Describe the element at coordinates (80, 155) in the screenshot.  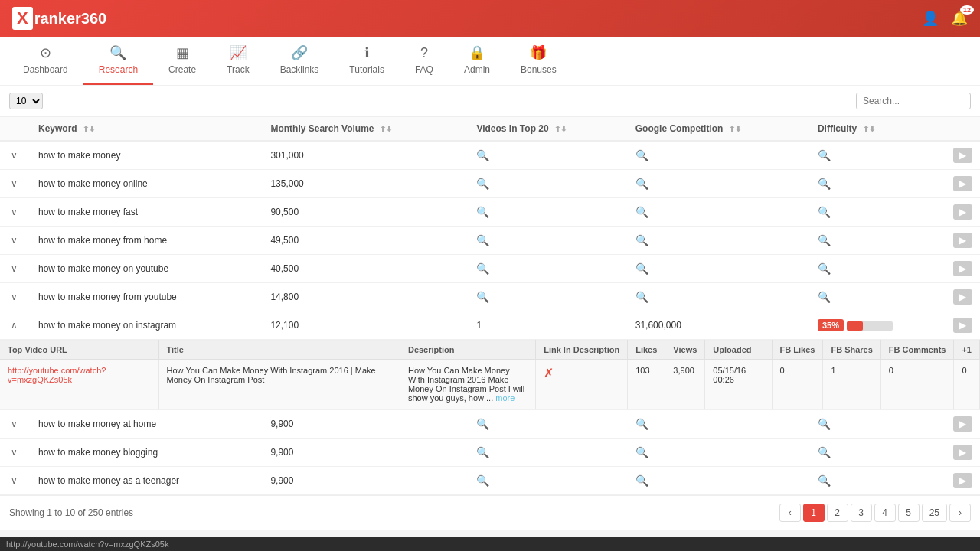
I see `keyword-value: how to make money` at that location.